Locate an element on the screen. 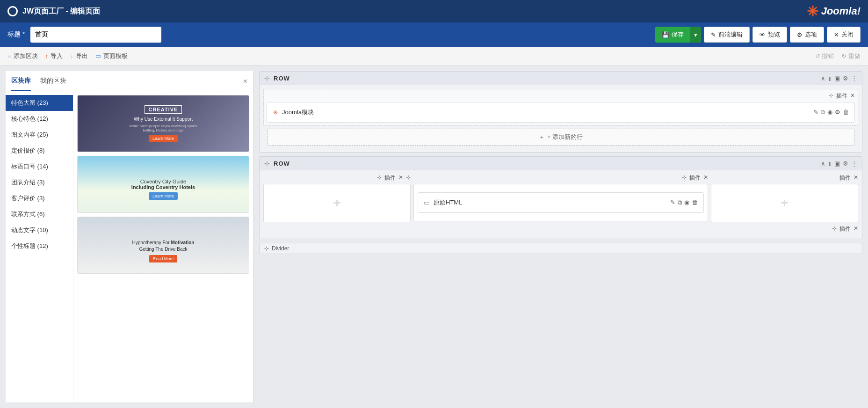  row-2-collapse-icon: ∧ is located at coordinates (823, 164).